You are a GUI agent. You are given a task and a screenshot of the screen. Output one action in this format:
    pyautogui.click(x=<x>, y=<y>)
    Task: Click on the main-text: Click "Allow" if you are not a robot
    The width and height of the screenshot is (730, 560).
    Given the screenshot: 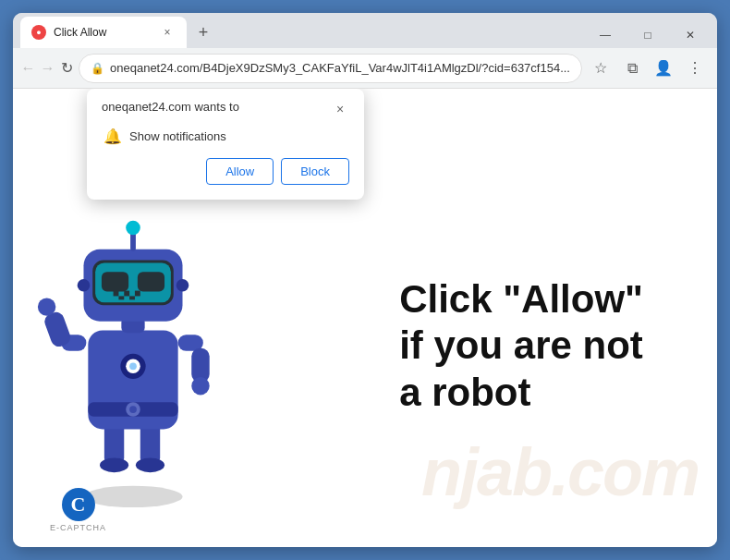 What is the action you would take?
    pyautogui.click(x=521, y=346)
    